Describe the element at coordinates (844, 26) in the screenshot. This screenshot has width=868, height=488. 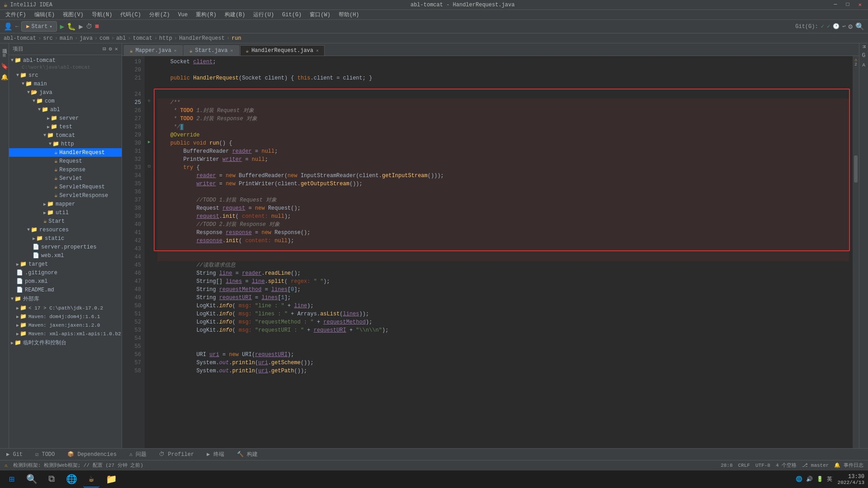
I see `git-undo-icon: ↩` at that location.